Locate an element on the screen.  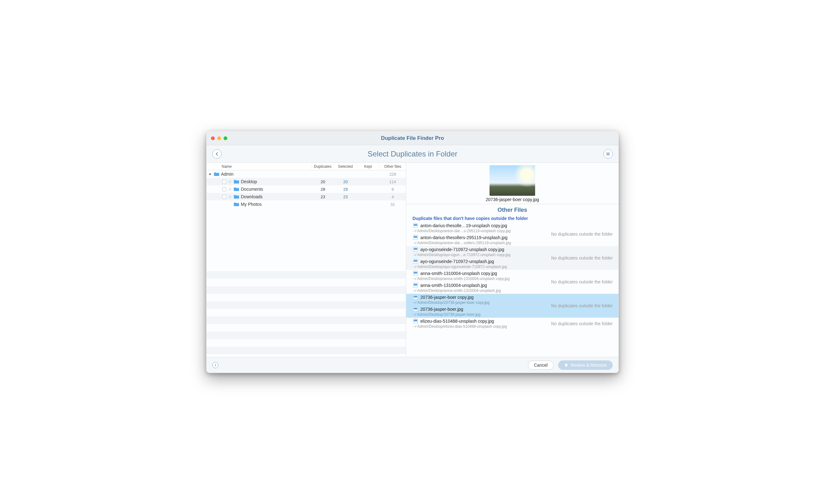
traffic-lights is located at coordinates (219, 138).